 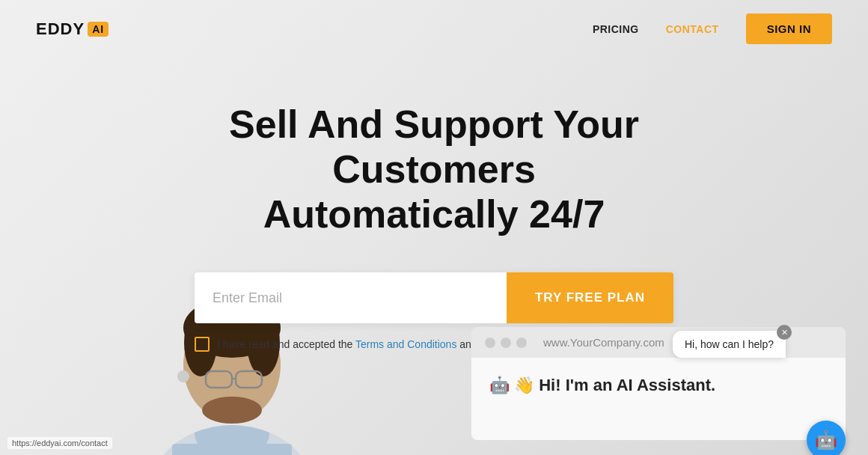 I want to click on chat-close-button: ✕, so click(x=784, y=332).